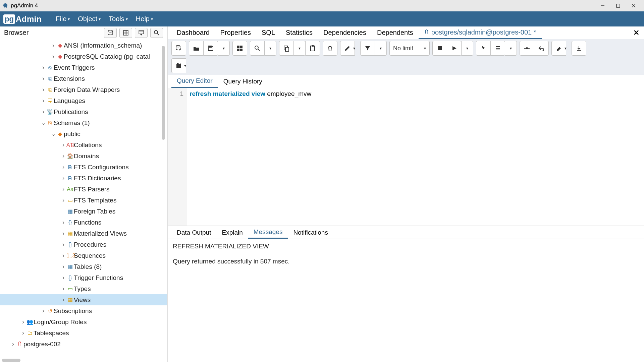 The height and width of the screenshot is (362, 644). What do you see at coordinates (354, 48) in the screenshot?
I see `edit-dropdown: ▾` at bounding box center [354, 48].